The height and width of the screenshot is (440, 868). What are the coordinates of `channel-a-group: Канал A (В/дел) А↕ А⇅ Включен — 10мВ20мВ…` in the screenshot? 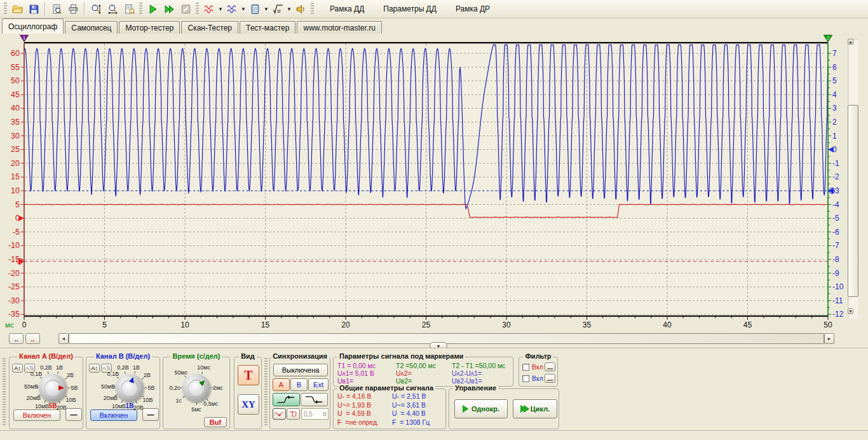 It's located at (46, 393).